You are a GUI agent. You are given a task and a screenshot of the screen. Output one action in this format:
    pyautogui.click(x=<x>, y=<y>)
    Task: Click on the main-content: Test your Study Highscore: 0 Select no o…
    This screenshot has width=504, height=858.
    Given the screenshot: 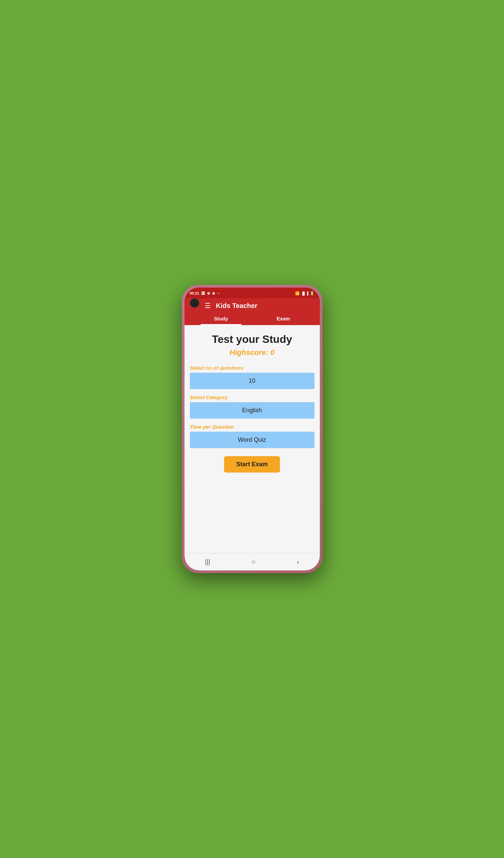 What is the action you would take?
    pyautogui.click(x=252, y=439)
    